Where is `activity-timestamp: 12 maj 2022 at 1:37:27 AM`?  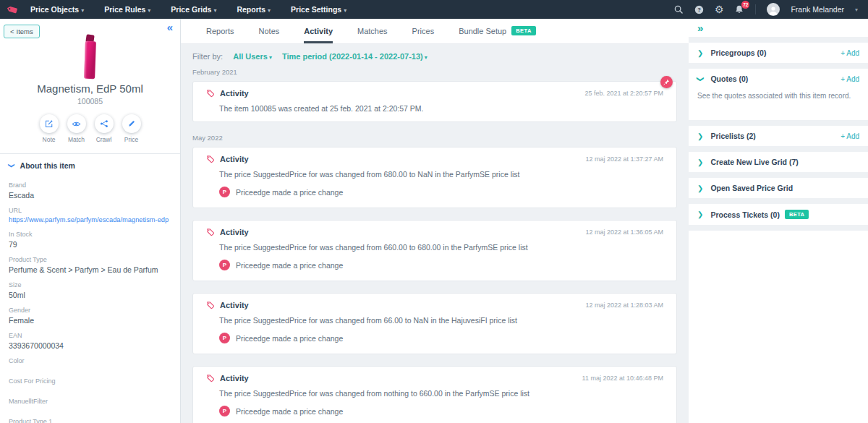 activity-timestamp: 12 maj 2022 at 1:37:27 AM is located at coordinates (624, 159).